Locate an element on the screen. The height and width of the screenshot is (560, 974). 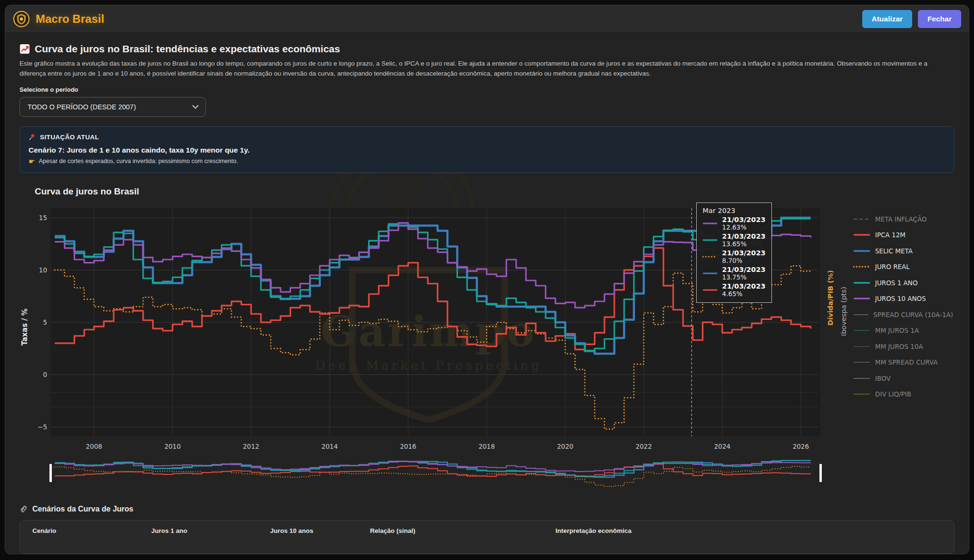
tooltip-title: Mar 2023 is located at coordinates (734, 211).